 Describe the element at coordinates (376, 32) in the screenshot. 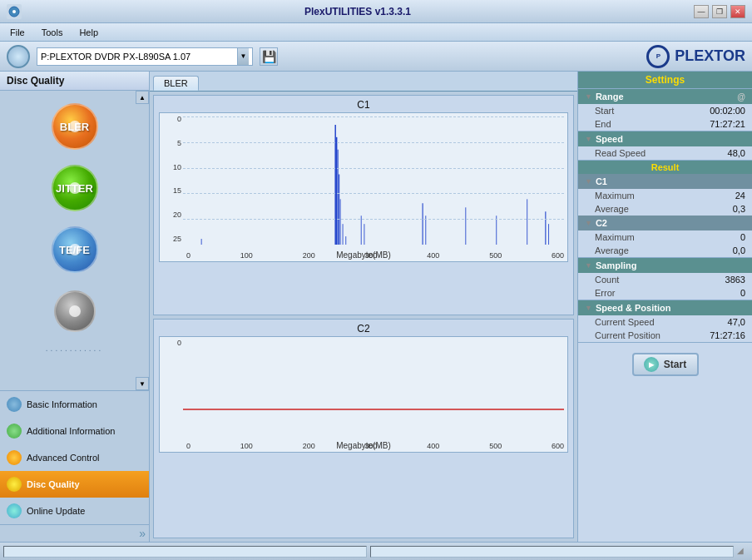

I see `menubar: File Tools Help` at that location.